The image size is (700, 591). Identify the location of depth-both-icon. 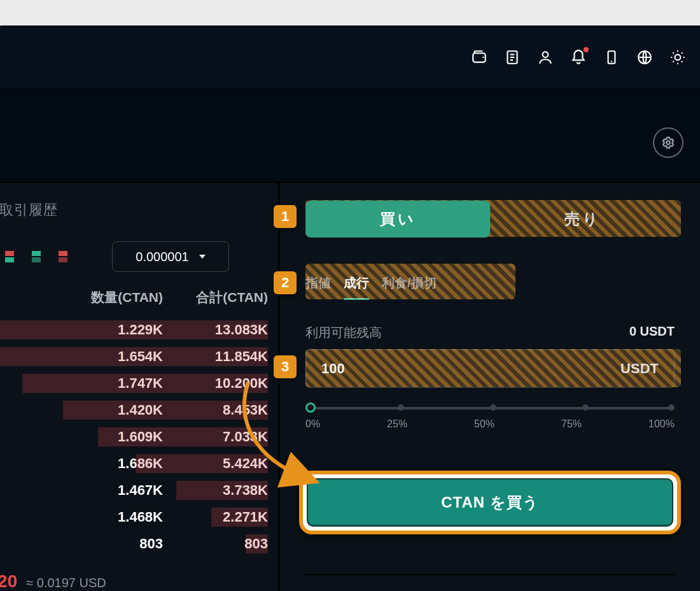
(10, 257).